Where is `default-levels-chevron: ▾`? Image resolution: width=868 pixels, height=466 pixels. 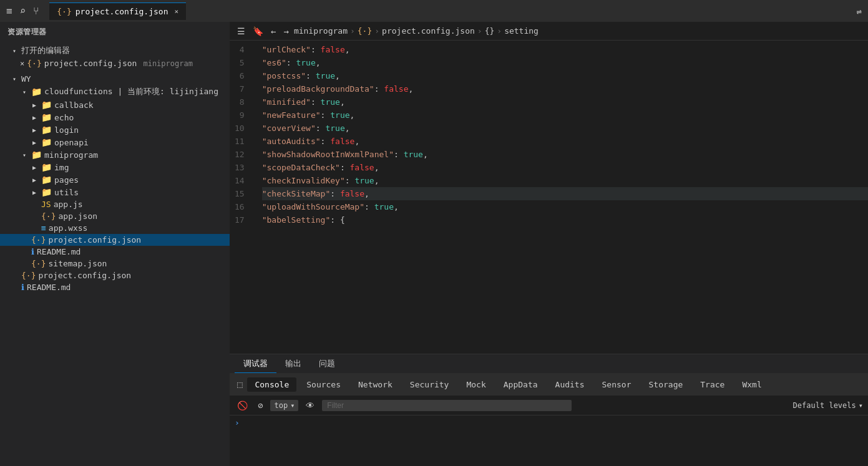 default-levels-chevron: ▾ is located at coordinates (861, 405).